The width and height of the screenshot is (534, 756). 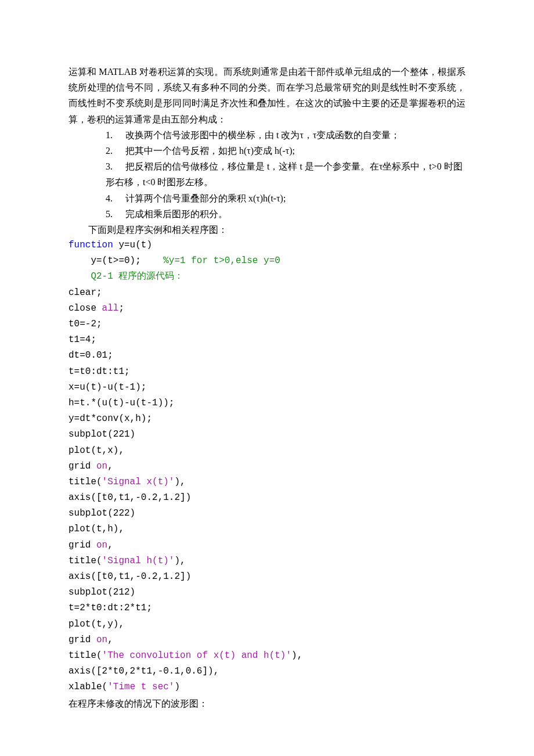 I want to click on list-item: 1.改换两个信号波形图中的横坐标，由 t 改为τ，τ变成函数的自变量；, so click(x=286, y=135).